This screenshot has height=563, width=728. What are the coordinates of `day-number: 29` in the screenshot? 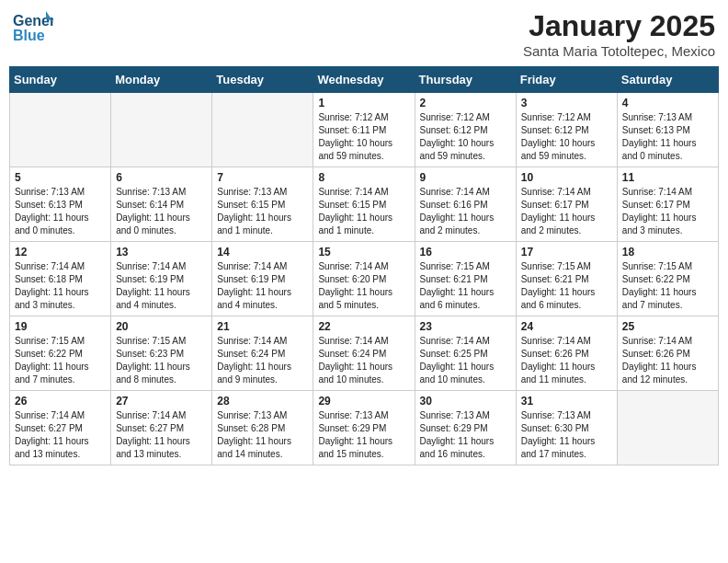 It's located at (364, 401).